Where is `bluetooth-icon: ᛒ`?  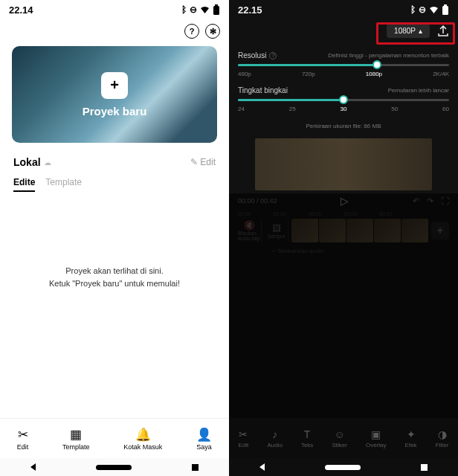
bluetooth-icon: ᛒ is located at coordinates (413, 10).